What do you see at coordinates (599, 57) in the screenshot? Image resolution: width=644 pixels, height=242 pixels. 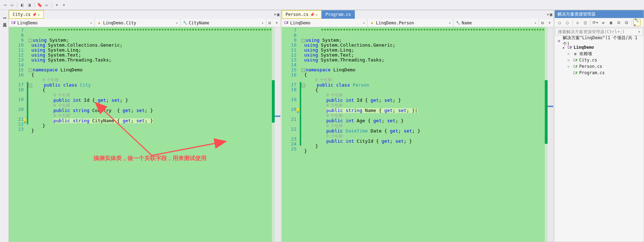 I see `solution-tree: ⧈ 解决方案"LinqDemo"(1 个项目/共 1 个) ◢ C# LinqD…` at bounding box center [599, 57].